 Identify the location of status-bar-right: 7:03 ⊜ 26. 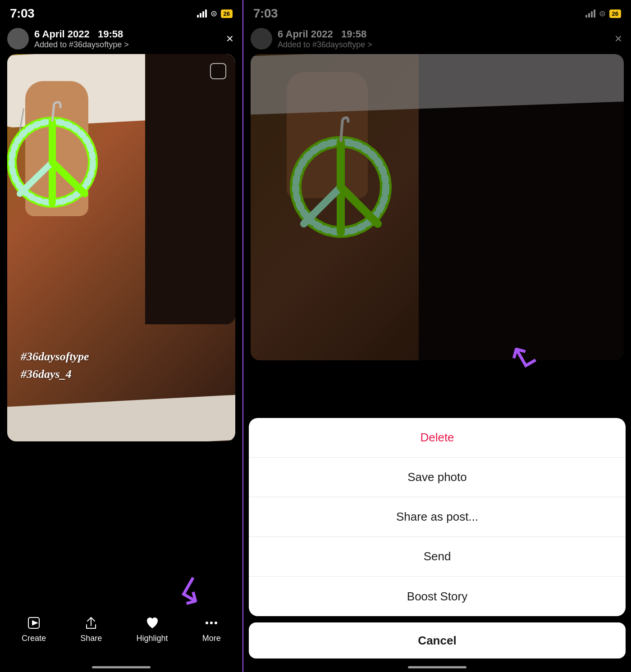
(437, 12).